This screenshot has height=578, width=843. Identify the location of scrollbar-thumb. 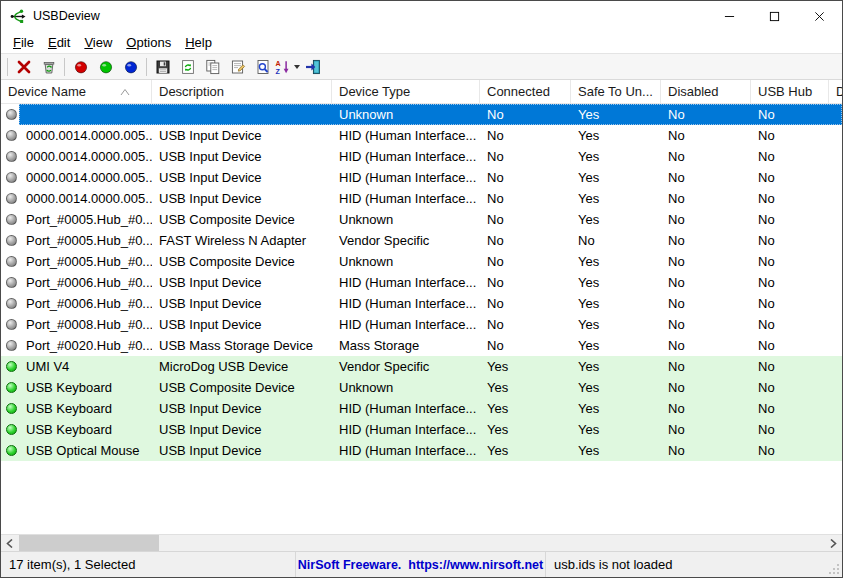
(89, 543).